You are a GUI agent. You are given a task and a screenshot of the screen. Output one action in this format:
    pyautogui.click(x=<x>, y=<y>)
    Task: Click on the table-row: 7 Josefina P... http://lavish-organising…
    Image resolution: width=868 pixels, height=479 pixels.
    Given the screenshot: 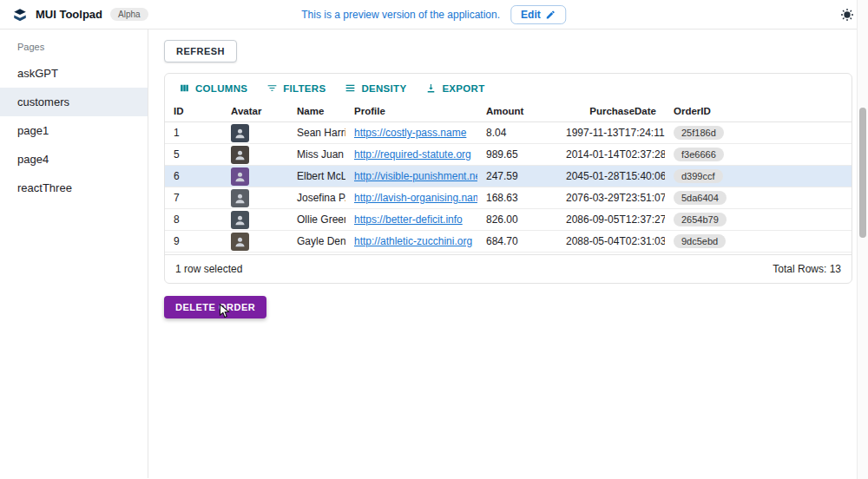 What is the action you would take?
    pyautogui.click(x=509, y=198)
    